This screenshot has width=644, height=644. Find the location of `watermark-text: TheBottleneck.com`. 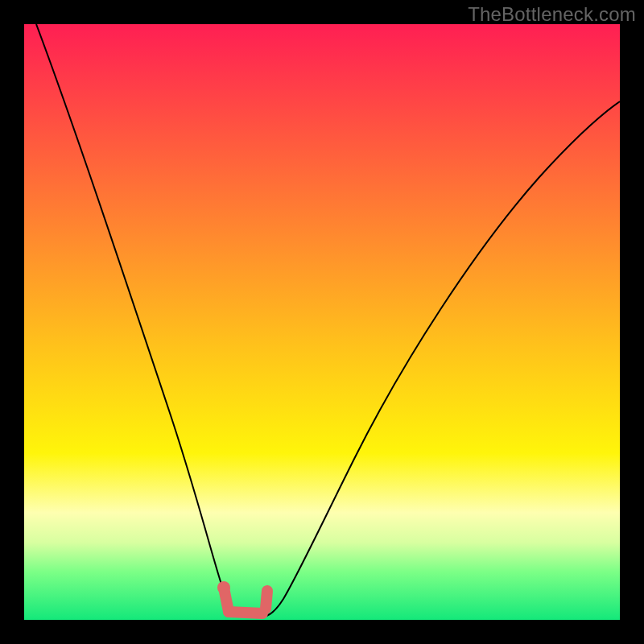

watermark-text: TheBottleneck.com is located at coordinates (552, 14).